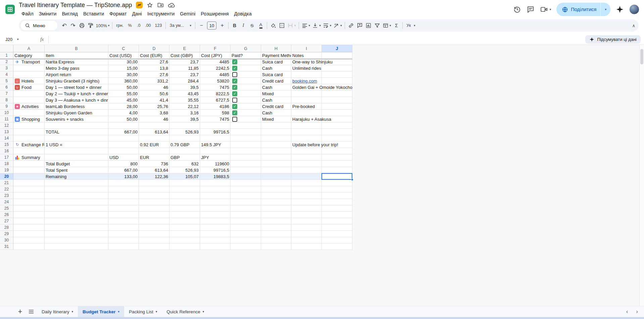  I want to click on format-currency-button: грн., so click(120, 25).